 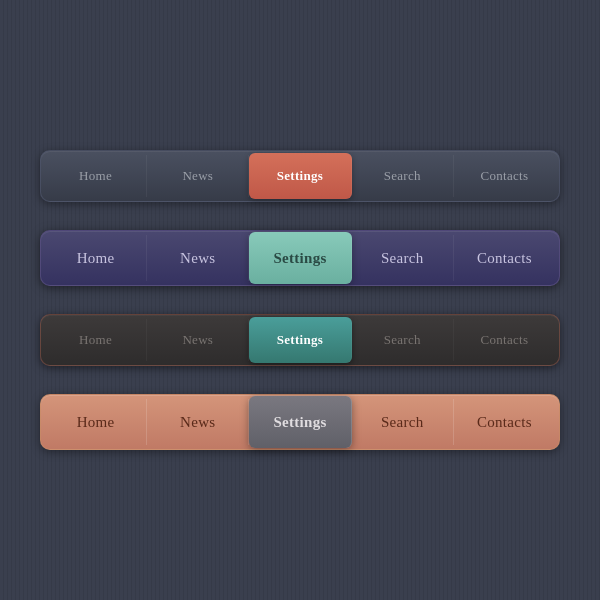 I want to click on navbar-4: Home News Settings Search Contacts, so click(x=300, y=422).